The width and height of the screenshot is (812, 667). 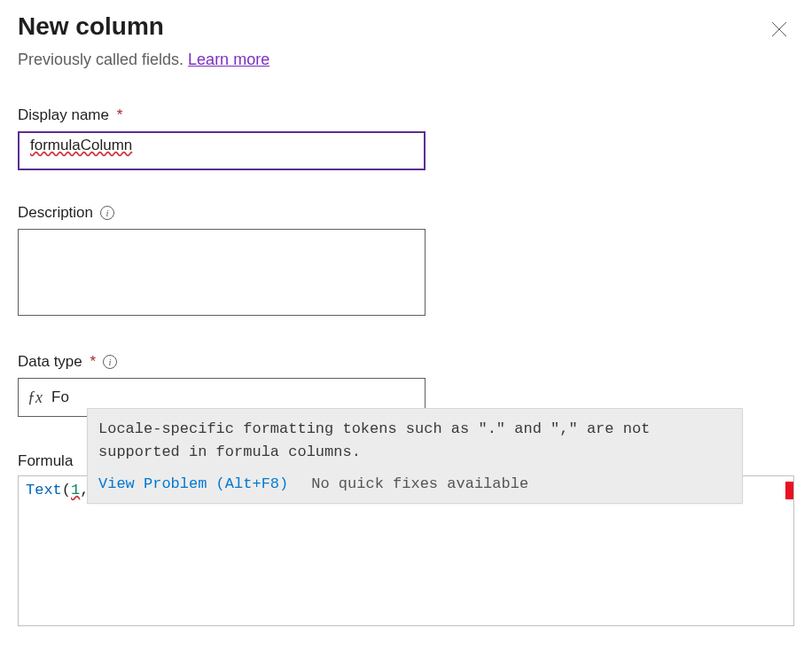 What do you see at coordinates (193, 484) in the screenshot?
I see `view-problem-link: View Problem (Alt+F8)` at bounding box center [193, 484].